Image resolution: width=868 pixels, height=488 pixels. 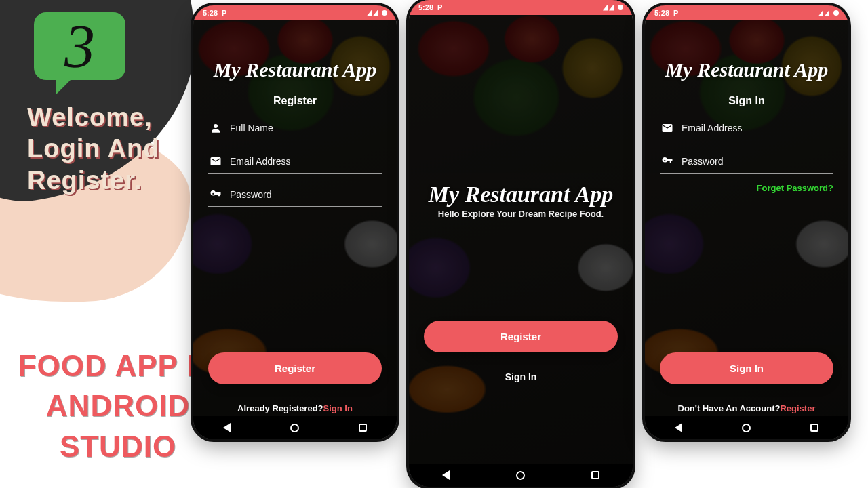 I want to click on banner-welcome-text: Welcome, Login And Register., so click(x=94, y=149).